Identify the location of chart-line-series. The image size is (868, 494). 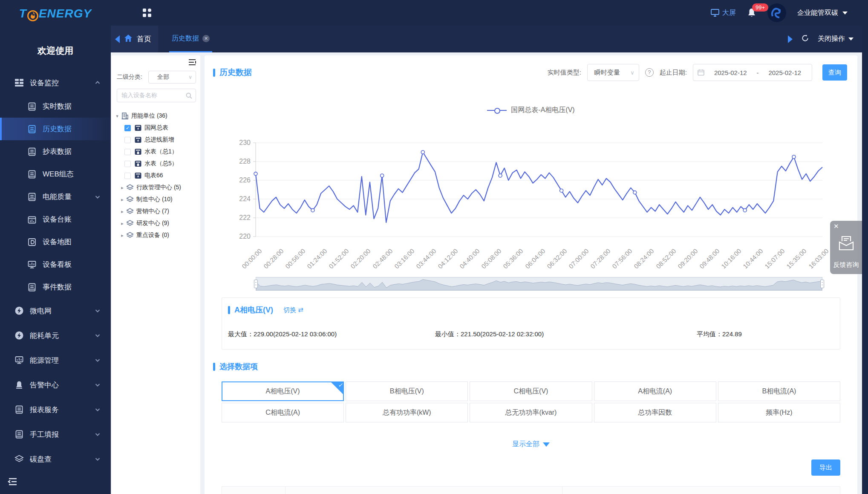
(539, 188).